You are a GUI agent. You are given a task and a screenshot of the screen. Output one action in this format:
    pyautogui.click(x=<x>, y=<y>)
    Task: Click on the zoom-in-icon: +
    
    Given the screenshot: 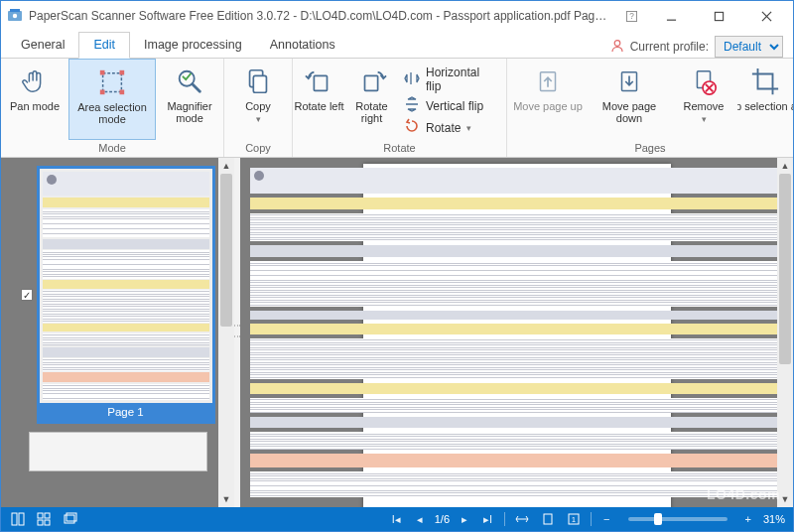 What is the action you would take?
    pyautogui.click(x=748, y=519)
    